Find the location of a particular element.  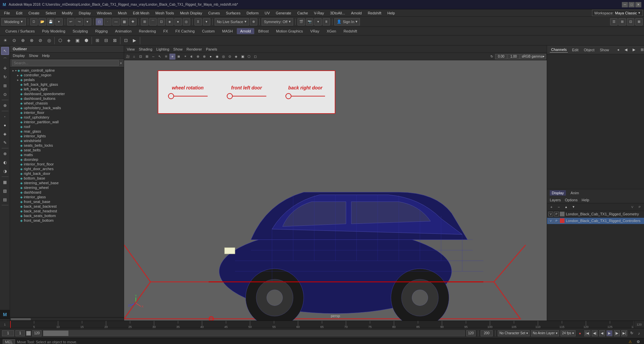

undo-btn: ↩ is located at coordinates (71, 22).